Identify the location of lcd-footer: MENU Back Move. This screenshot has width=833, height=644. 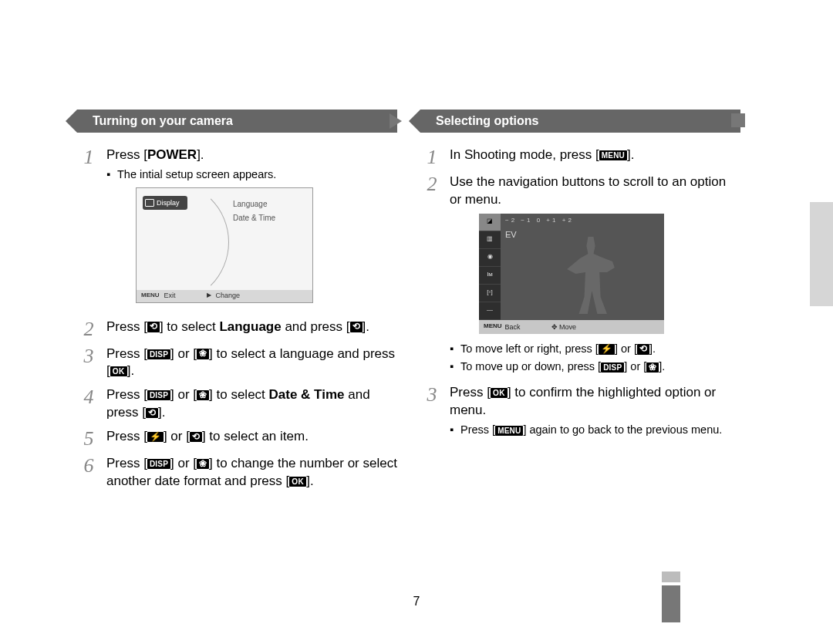
(572, 327).